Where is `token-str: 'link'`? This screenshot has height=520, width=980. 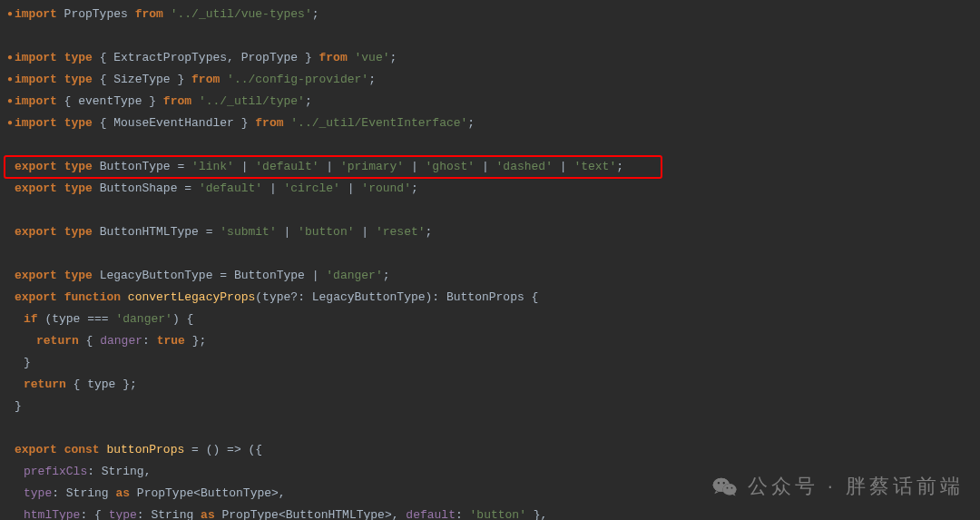 token-str: 'link' is located at coordinates (212, 167).